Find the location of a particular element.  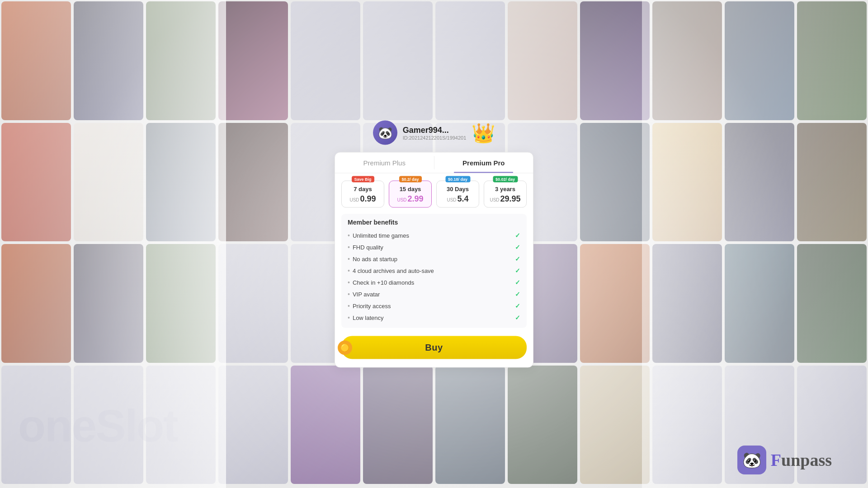

badge-30days: $0.18/ day is located at coordinates (458, 179).